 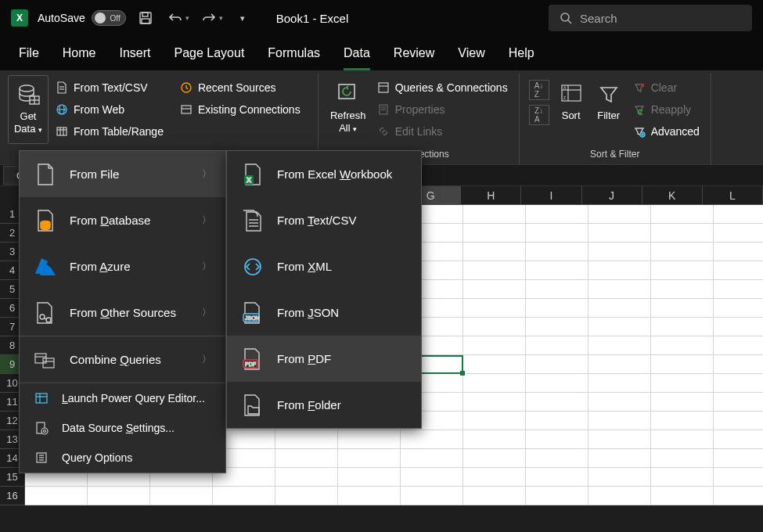 What do you see at coordinates (97, 458) in the screenshot?
I see `query-options-label: Query Options` at bounding box center [97, 458].